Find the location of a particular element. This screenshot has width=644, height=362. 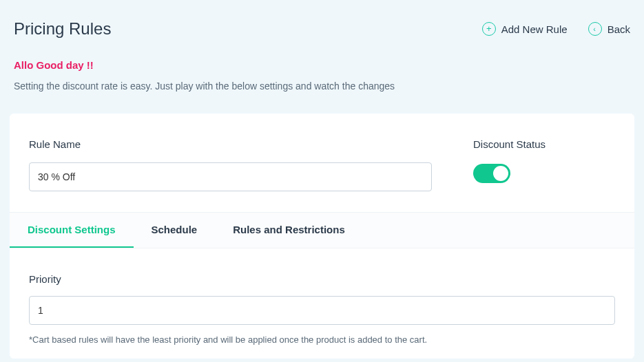

tab-discount-settings: Discount Settings is located at coordinates (72, 230).